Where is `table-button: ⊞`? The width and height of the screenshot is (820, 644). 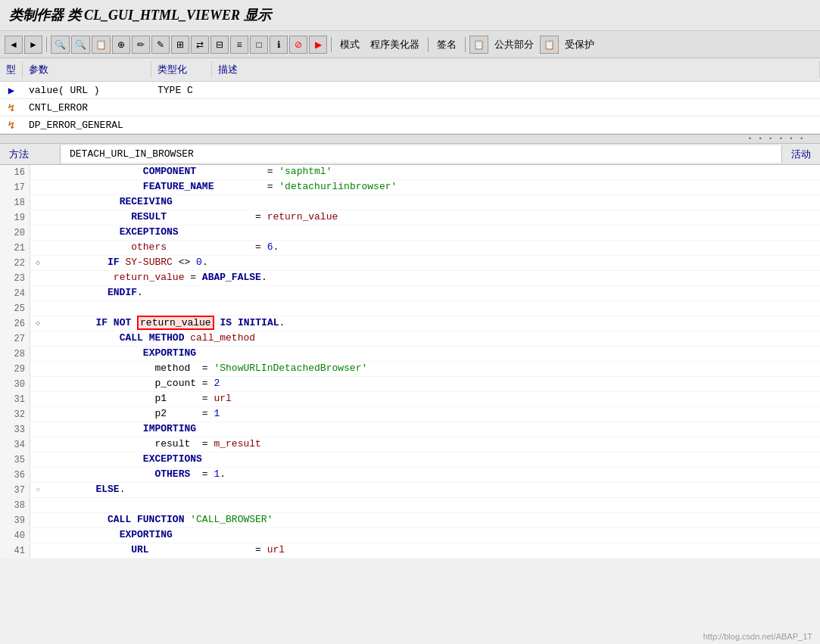
table-button: ⊞ is located at coordinates (180, 45).